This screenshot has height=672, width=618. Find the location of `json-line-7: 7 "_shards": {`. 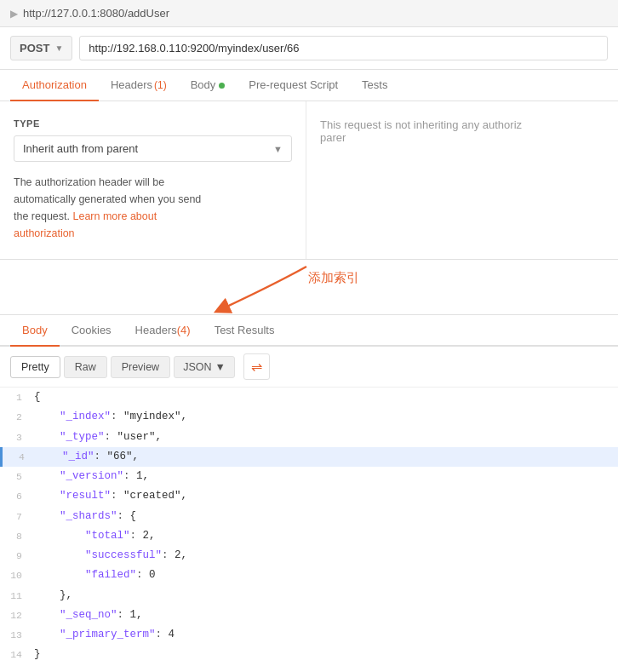

json-line-7: 7 "_shards": { is located at coordinates (309, 516).